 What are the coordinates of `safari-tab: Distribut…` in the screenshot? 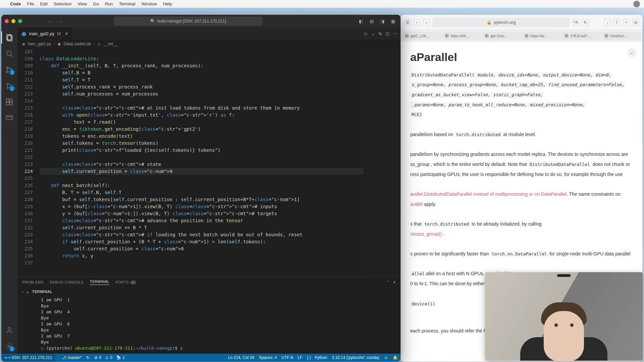 It's located at (621, 36).